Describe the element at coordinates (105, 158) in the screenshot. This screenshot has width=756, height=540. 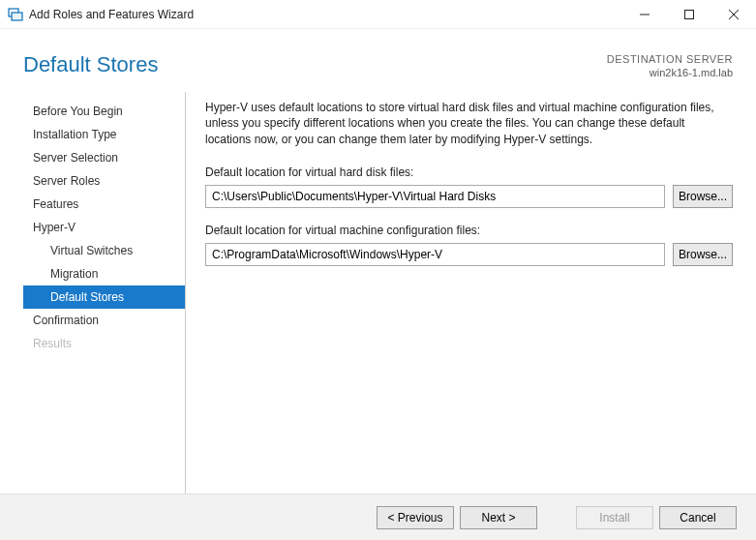
I see `sidebar-item-server-selection: Server Selection` at that location.